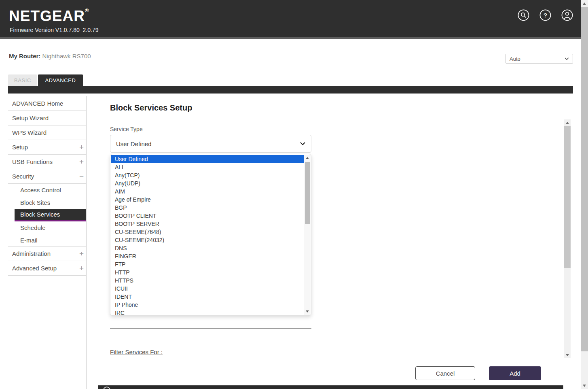  What do you see at coordinates (294, 19) in the screenshot?
I see `app-header: NETGEAR® Firmware Version V1.0.7.80_2.0.…` at bounding box center [294, 19].